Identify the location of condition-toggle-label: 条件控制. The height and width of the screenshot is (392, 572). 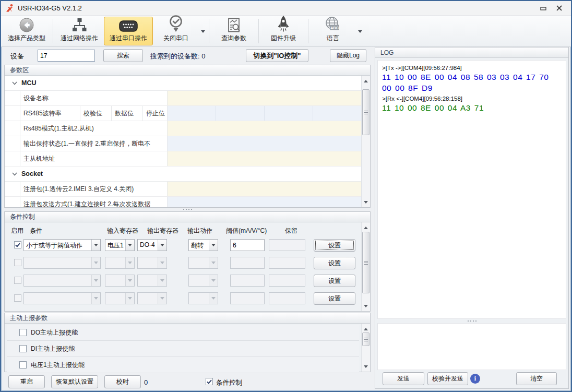
(229, 383).